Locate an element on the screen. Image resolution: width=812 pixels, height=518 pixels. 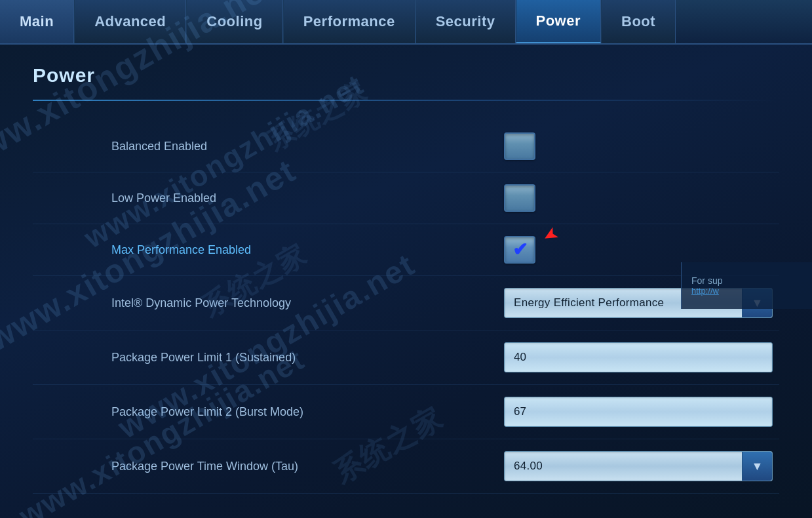
title-divider is located at coordinates (406, 100).